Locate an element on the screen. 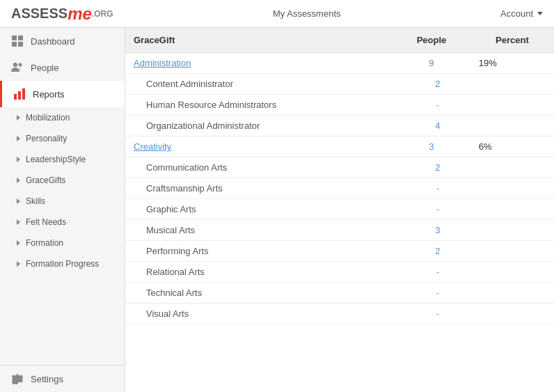  reports-label: Reports is located at coordinates (49, 95).